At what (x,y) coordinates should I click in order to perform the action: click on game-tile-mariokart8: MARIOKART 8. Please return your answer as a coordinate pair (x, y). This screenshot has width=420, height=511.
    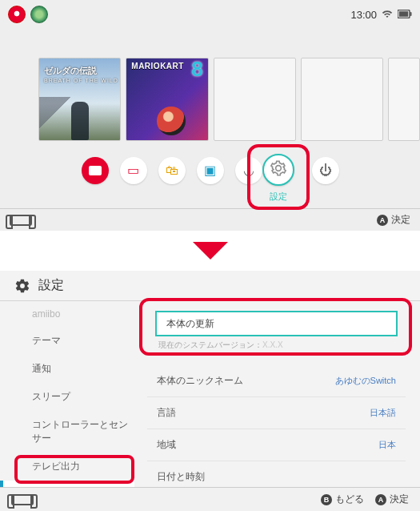
    Looking at the image, I should click on (166, 99).